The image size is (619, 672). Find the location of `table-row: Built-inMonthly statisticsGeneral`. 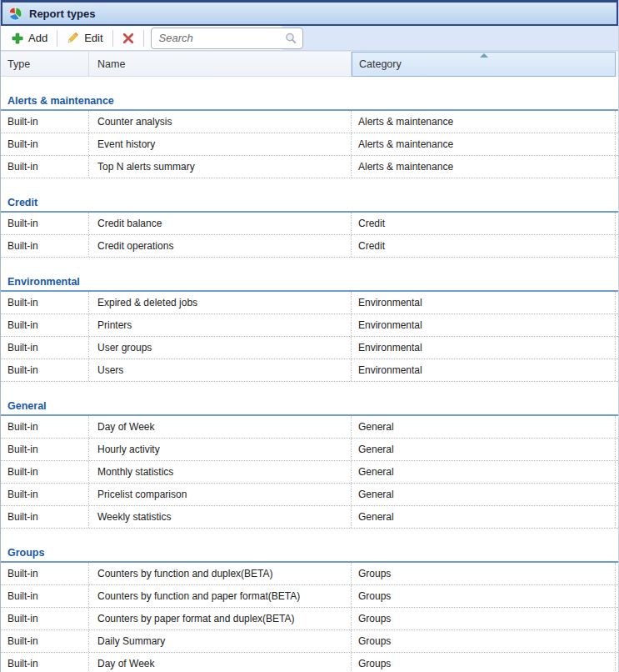

table-row: Built-inMonthly statisticsGeneral is located at coordinates (310, 472).